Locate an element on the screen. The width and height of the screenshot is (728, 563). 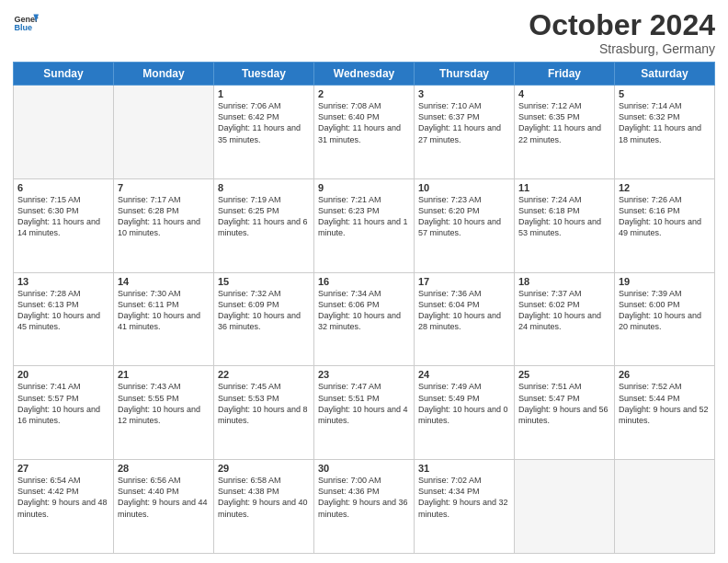
cell-details: Sunrise: 7:02 AMSunset: 4:34 PMDaylight:… is located at coordinates (464, 497).